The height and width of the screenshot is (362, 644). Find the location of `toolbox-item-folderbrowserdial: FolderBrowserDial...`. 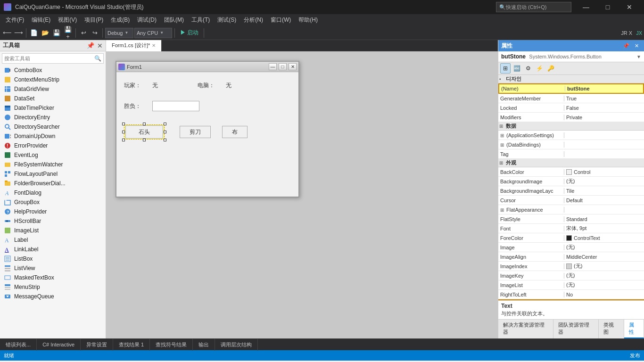

toolbox-item-folderbrowserdial: FolderBrowserDial... is located at coordinates (53, 183).